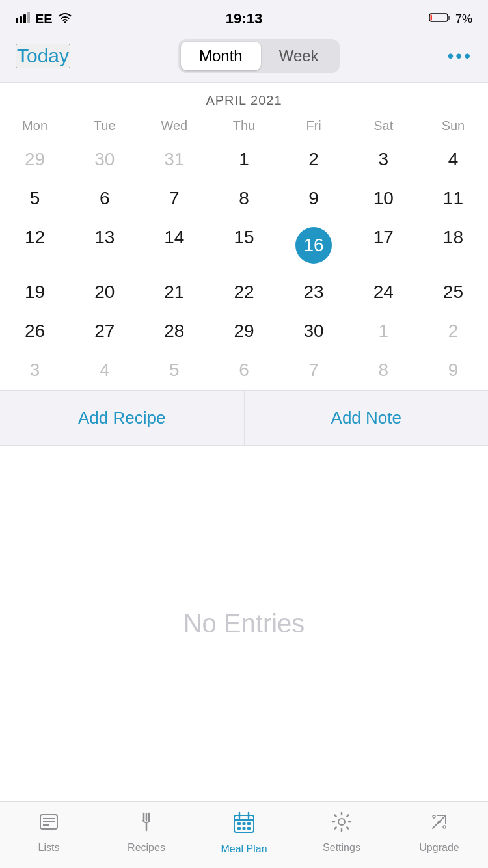 This screenshot has height=868, width=488. What do you see at coordinates (453, 245) in the screenshot?
I see `calendar-day: 18` at bounding box center [453, 245].